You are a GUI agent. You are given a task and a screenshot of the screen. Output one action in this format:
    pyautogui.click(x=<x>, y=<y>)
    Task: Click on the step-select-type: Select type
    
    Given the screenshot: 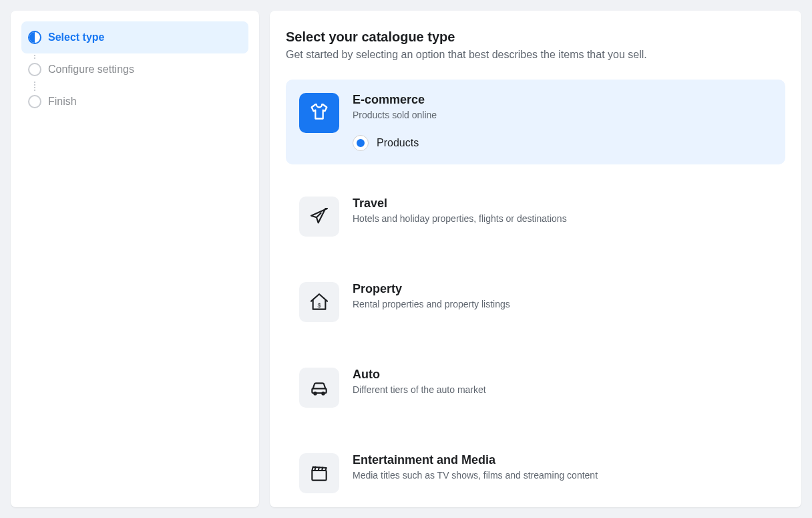 What is the action you would take?
    pyautogui.click(x=135, y=37)
    